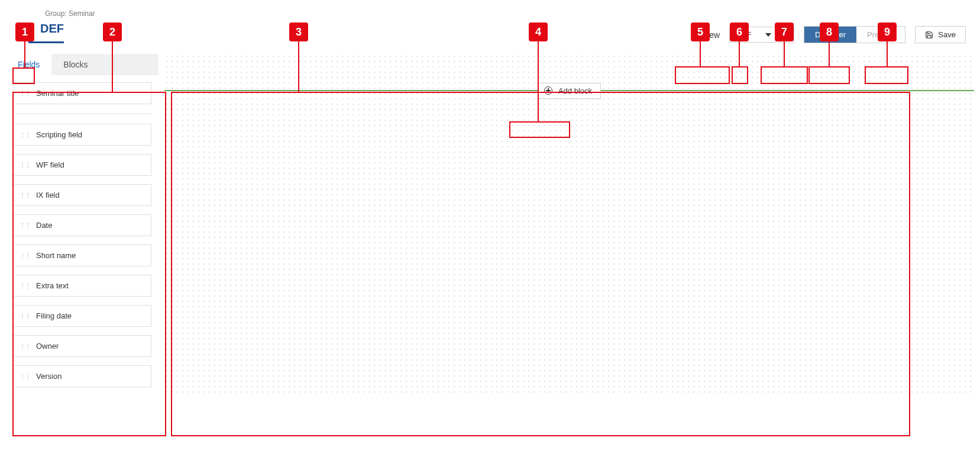  I want to click on group-label: Group: Seminar, so click(70, 14).